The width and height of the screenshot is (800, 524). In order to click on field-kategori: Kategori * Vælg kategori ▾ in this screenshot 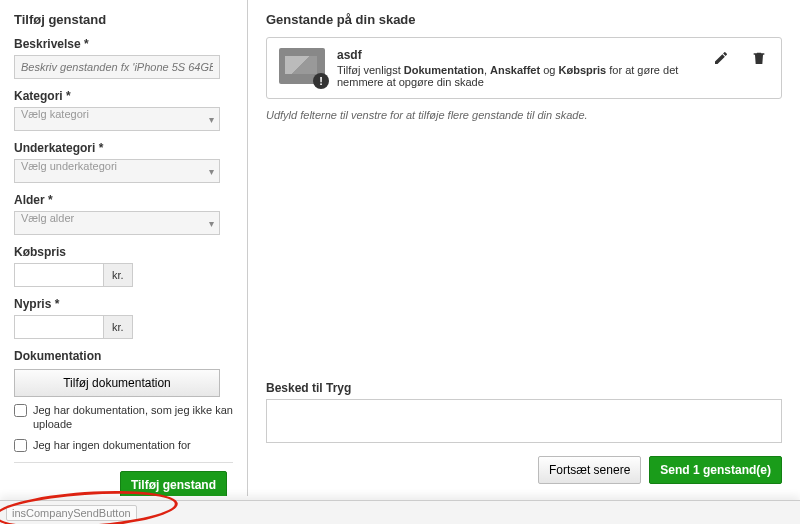, I will do `click(124, 110)`.